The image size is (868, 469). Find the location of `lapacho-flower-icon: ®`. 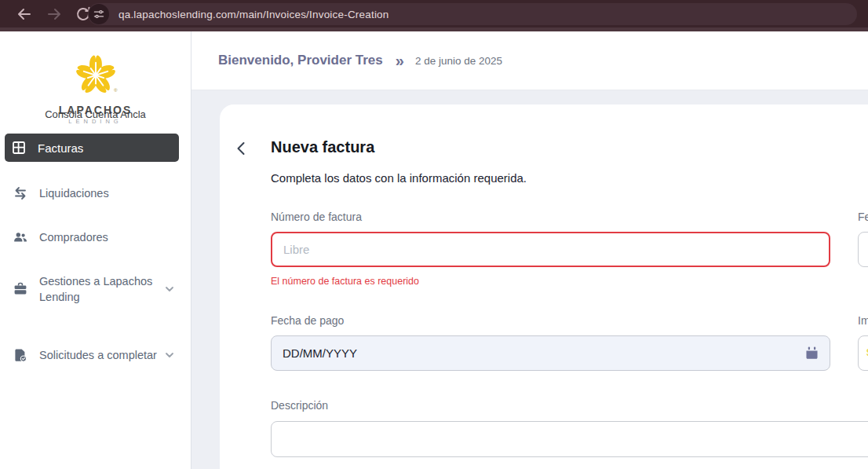

lapacho-flower-icon: ® is located at coordinates (96, 74).